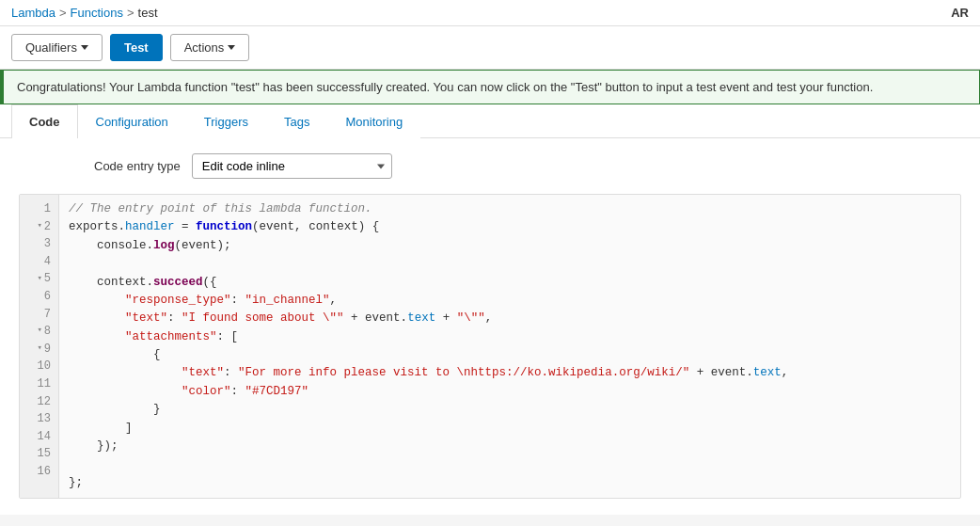 This screenshot has width=980, height=526. What do you see at coordinates (40, 346) in the screenshot?
I see `line-numbers: 1 ▾2 3 4 ▾5 6 7 ▾8 ▾9 10 11 12 13 14 15 …` at bounding box center [40, 346].